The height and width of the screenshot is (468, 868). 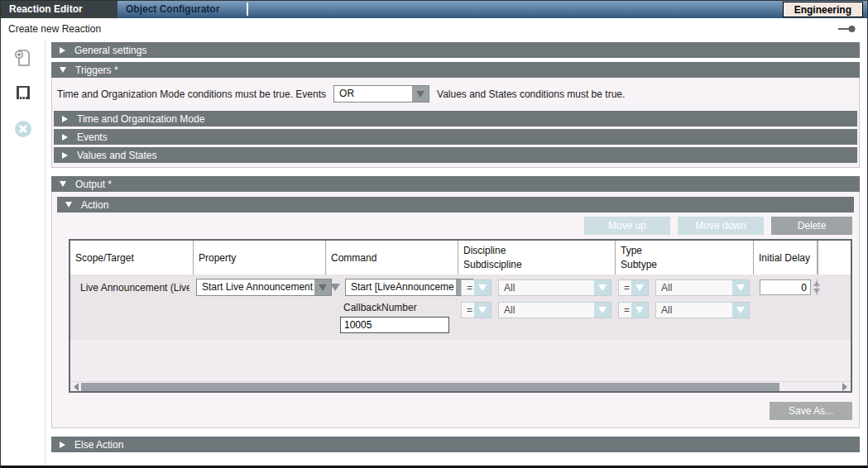 I want to click on tabbar-fill, so click(x=516, y=10).